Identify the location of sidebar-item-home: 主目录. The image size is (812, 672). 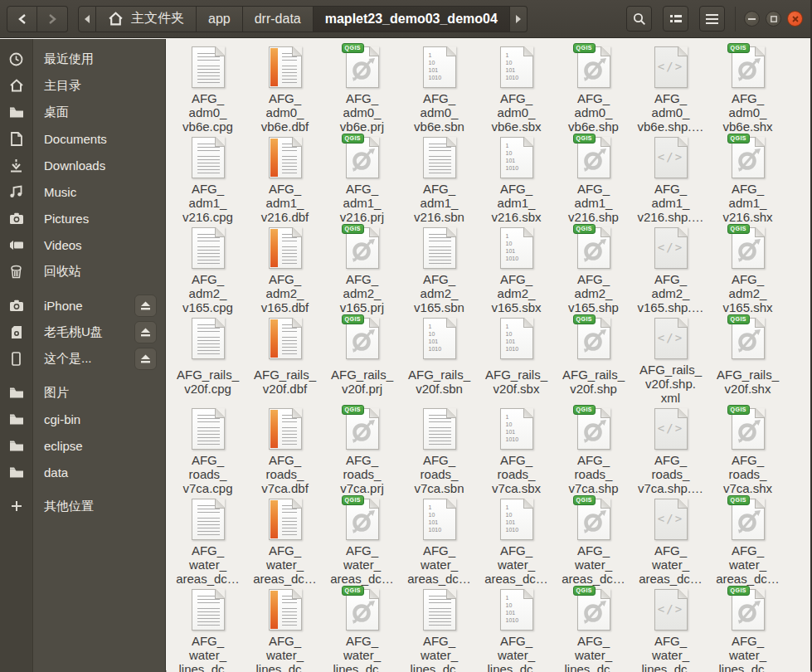
(83, 85).